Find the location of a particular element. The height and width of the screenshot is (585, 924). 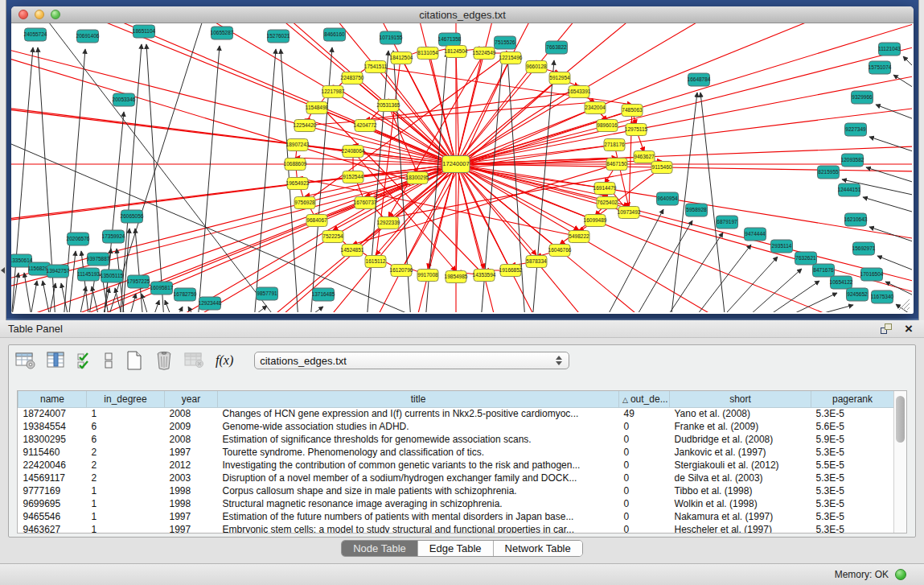

tab-network-table: Network Table is located at coordinates (538, 549).